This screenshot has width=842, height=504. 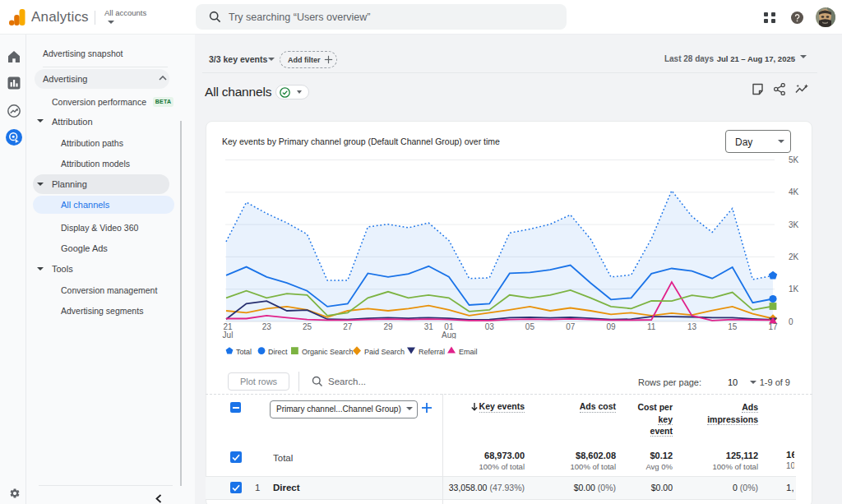 What do you see at coordinates (773, 327) in the screenshot?
I see `svg-text: 17` at bounding box center [773, 327].